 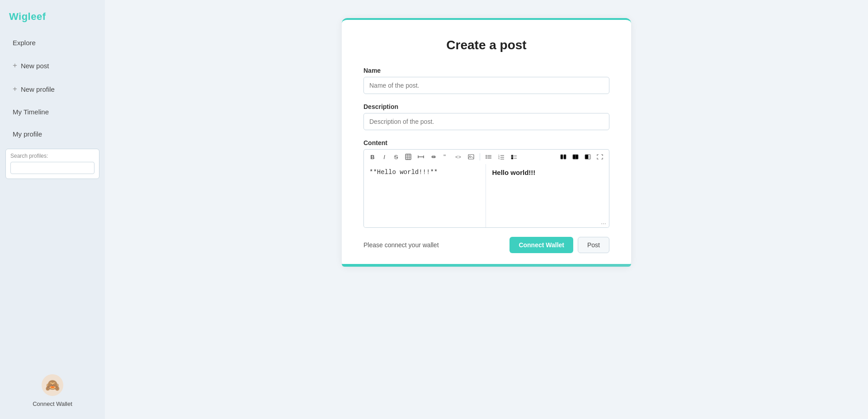 I want to click on form-footer: Please connect your wallet Connect Walle…, so click(x=486, y=245).